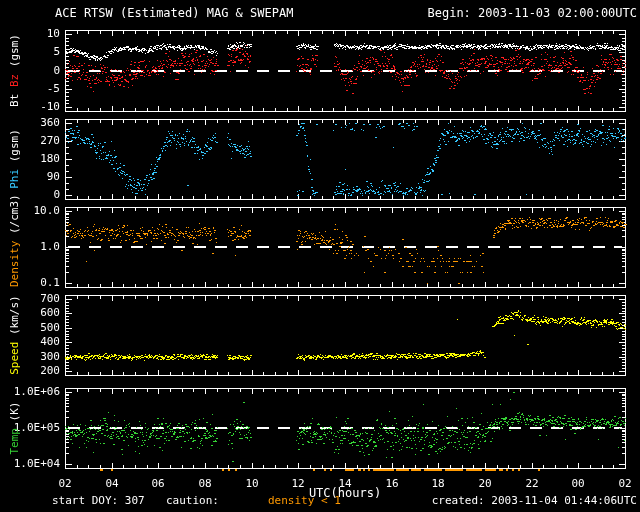 This screenshot has width=640, height=512. I want to click on footer-start-doy: start DOY: 307, so click(98, 500).